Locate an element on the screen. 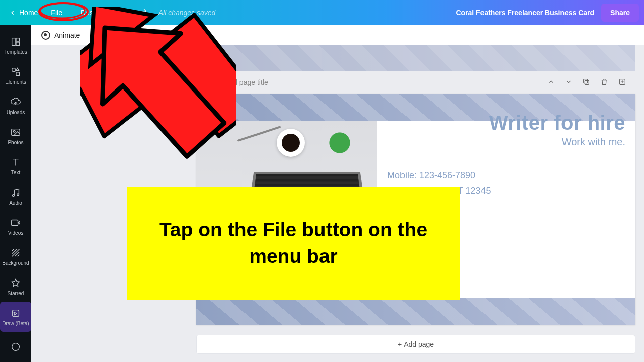 The width and height of the screenshot is (644, 362). undo-button is located at coordinates (122, 13).